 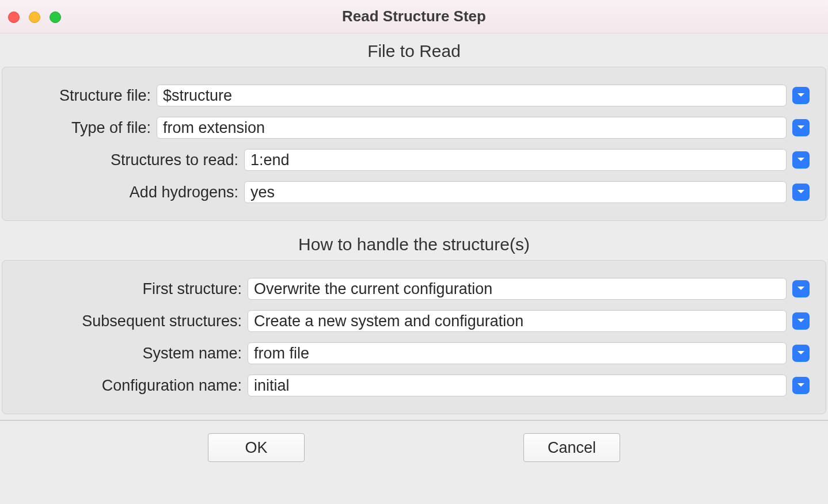 I want to click on combo-system-name, so click(x=529, y=353).